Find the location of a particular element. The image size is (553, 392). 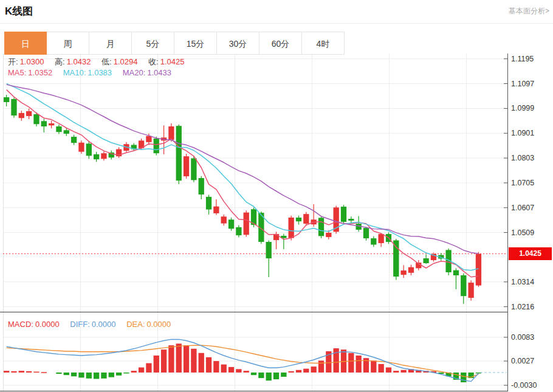

axis-tick-label: 1.0901 is located at coordinates (523, 133).